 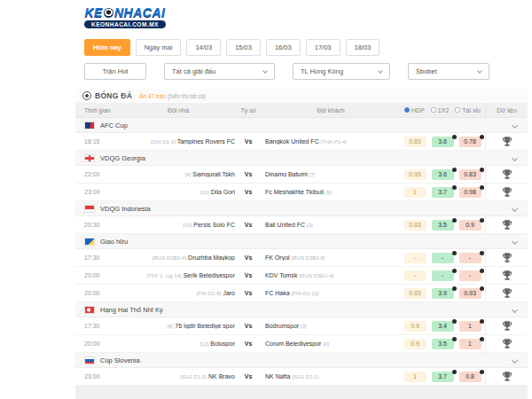 What do you see at coordinates (331, 225) in the screenshot?
I see `away-team-cell: Bali United FC [3]` at bounding box center [331, 225].